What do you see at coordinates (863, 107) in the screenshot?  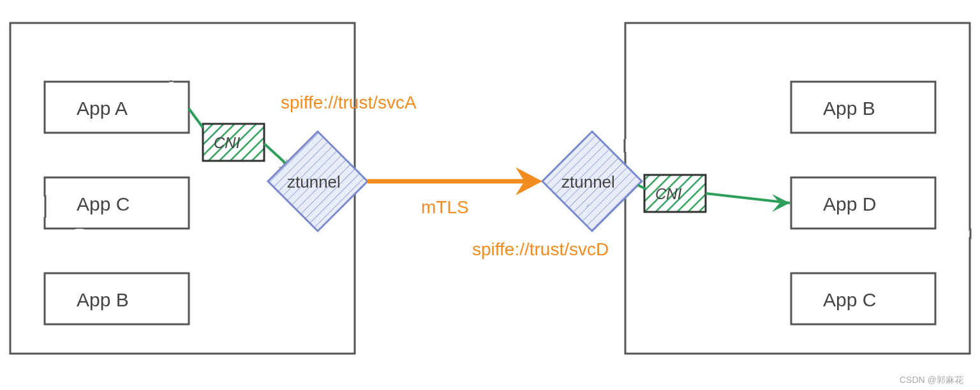 I see `right-app-b: App B` at bounding box center [863, 107].